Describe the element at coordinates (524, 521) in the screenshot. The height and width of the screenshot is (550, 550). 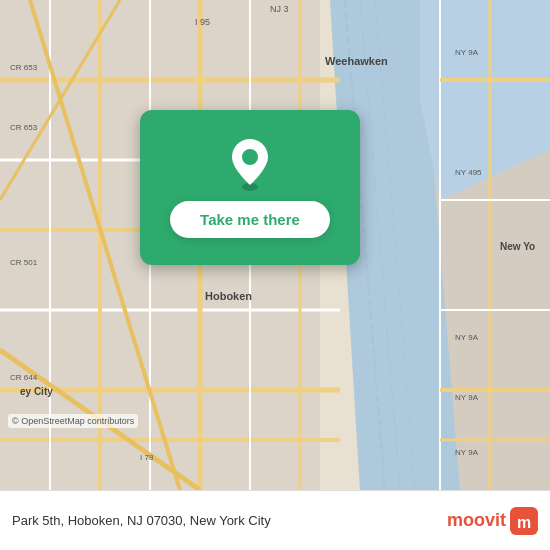
I see `moovit-logo-icon: m` at that location.